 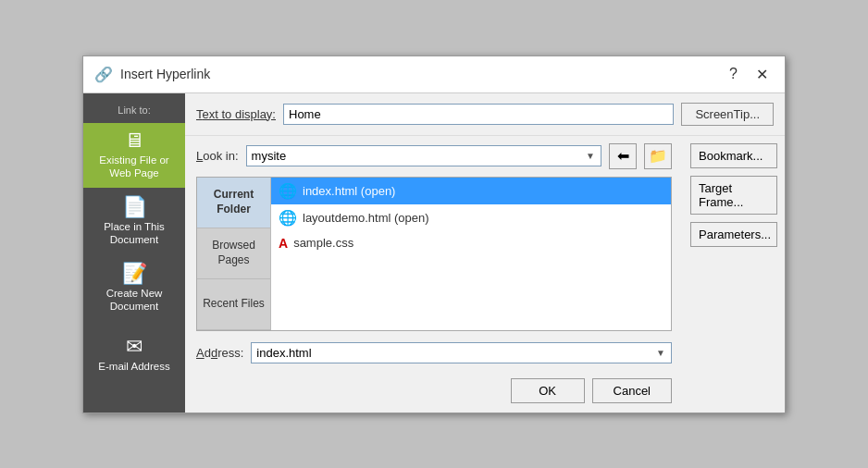 What do you see at coordinates (434, 392) in the screenshot?
I see `action-buttons: OK Cancel` at bounding box center [434, 392].